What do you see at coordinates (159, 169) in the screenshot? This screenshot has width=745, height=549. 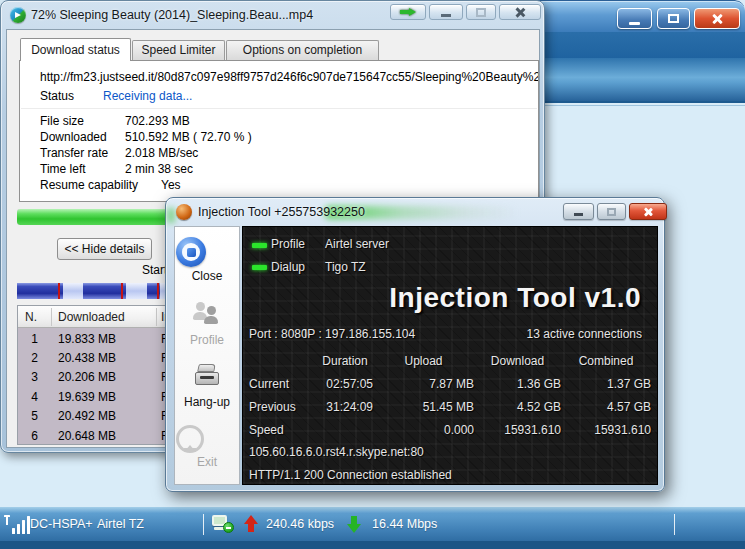 I see `time-left-value: 2 min 38 sec` at bounding box center [159, 169].